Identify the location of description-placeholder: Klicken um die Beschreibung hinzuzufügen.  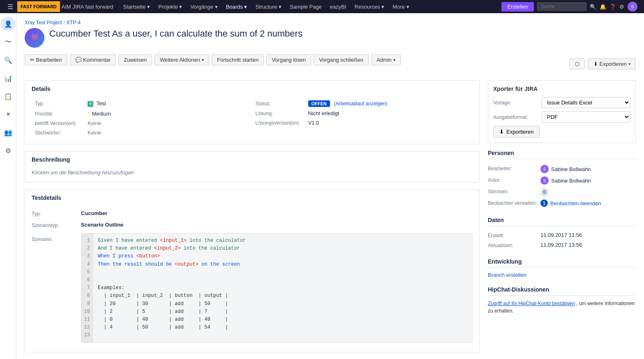
(252, 173).